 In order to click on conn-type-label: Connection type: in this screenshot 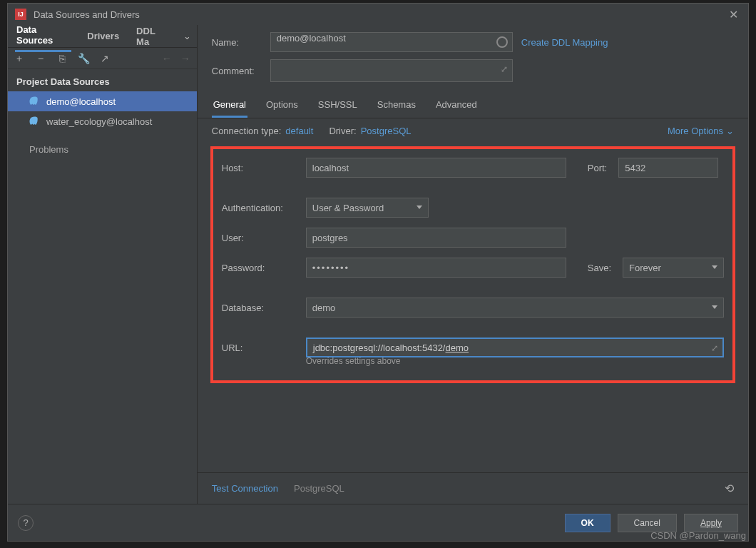, I will do `click(247, 131)`.